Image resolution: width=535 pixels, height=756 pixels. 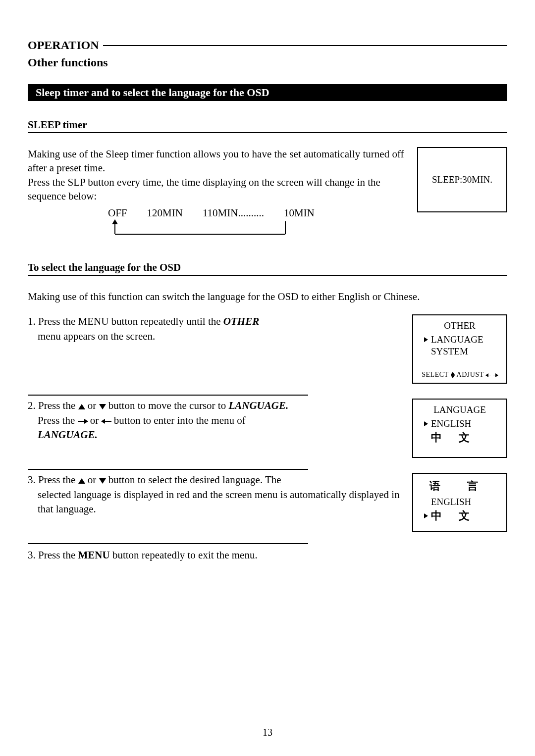 I want to click on sequence-arrow-icon, so click(x=200, y=228).